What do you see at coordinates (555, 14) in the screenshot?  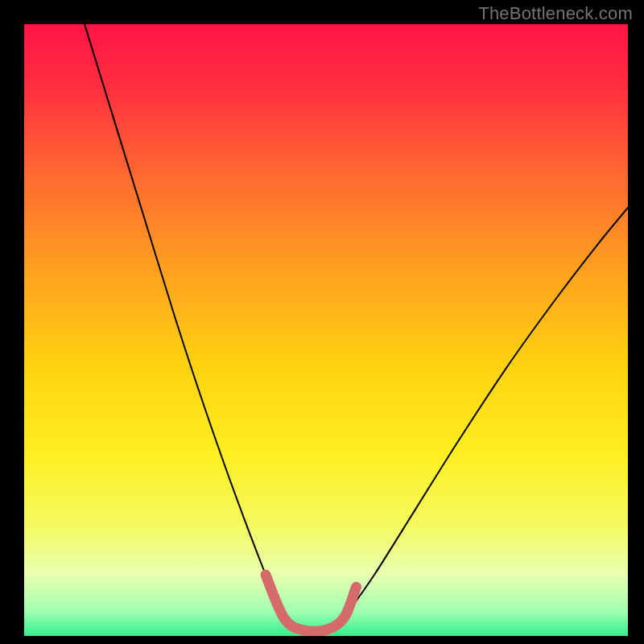 I see `watermark-text: TheBottleneck.com` at bounding box center [555, 14].